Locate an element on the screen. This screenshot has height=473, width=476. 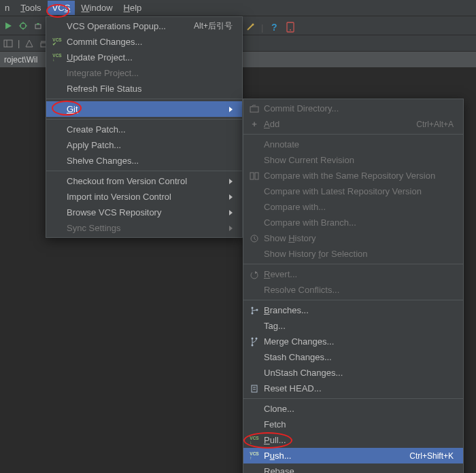
menu-label: Resolve Conflicts... is located at coordinates (359, 290).